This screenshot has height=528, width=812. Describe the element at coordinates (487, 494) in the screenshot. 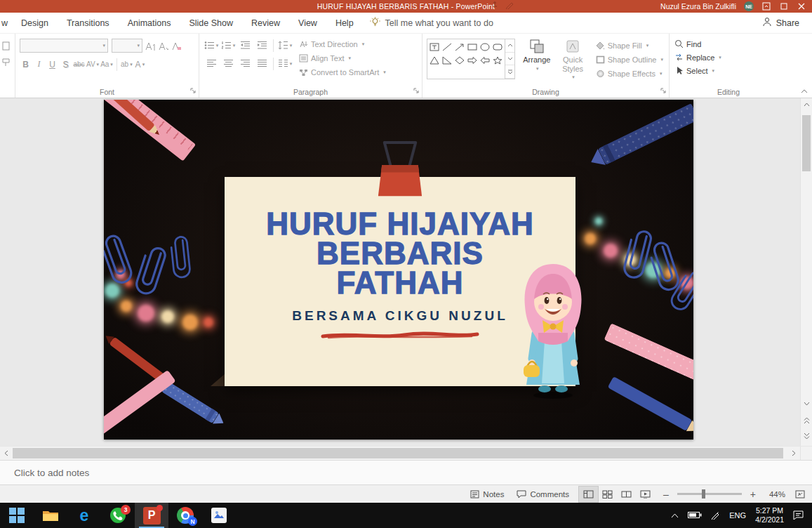

I see `notes-toggle-button: Notes` at that location.